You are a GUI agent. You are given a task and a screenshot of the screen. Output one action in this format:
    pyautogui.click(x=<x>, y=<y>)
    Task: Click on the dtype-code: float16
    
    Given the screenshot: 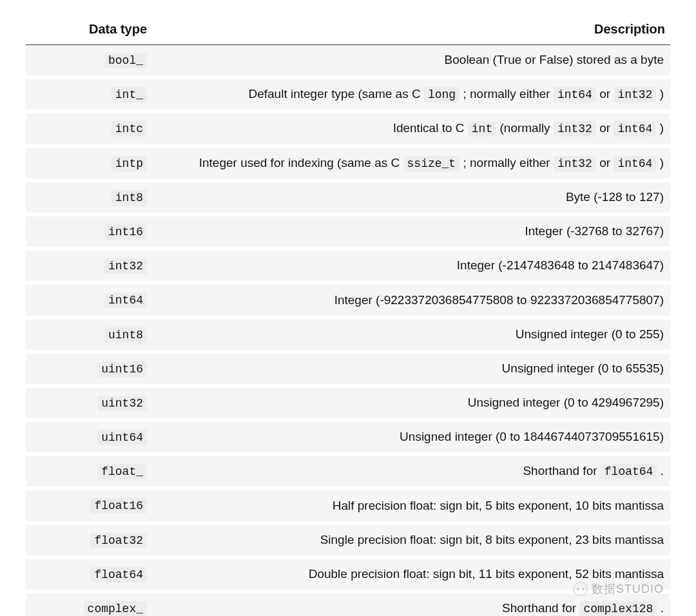 What is the action you would take?
    pyautogui.click(x=119, y=506)
    